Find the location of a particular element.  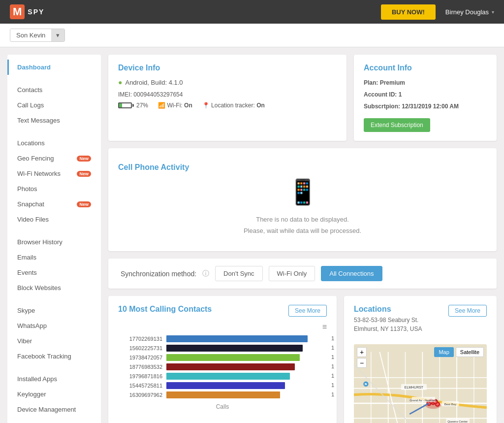

svg-text: ELMHURST is located at coordinates (414, 388).